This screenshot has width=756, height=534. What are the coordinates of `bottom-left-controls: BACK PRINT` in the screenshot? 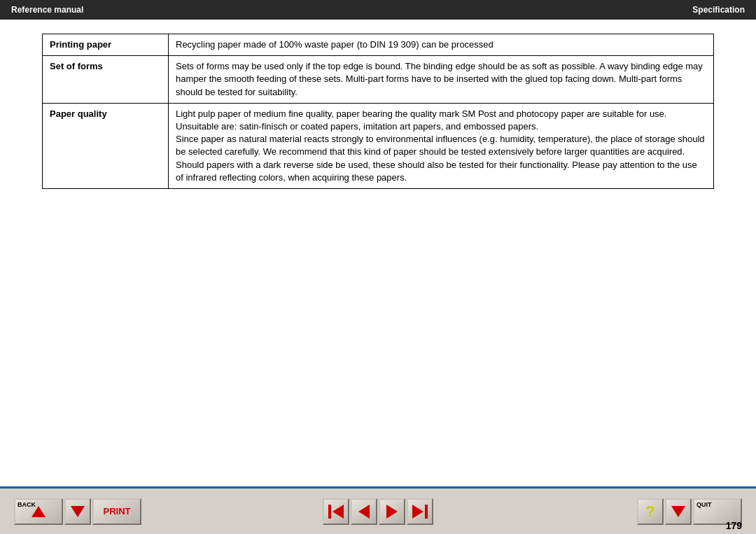 It's located at (78, 512).